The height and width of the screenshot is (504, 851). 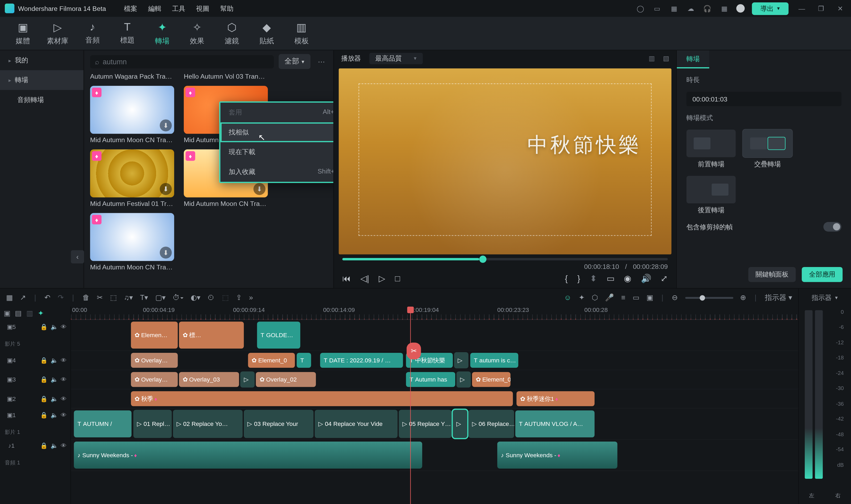 I want to click on timeline-ruler: 00:0000:00:04:1900:00:09:1400:00:14:0900…, so click(x=434, y=313).